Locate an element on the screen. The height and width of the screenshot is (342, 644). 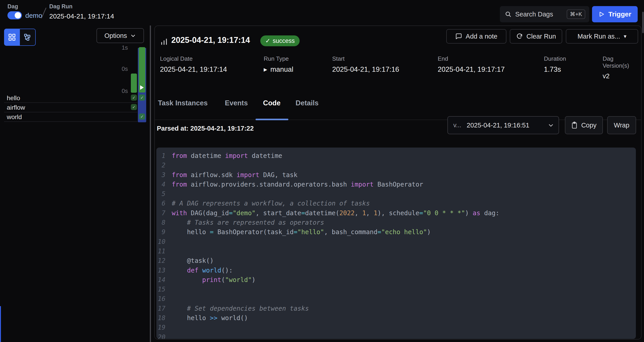
code-line: 7with DAG(dag_id="demo", start_date=date… is located at coordinates (396, 213).